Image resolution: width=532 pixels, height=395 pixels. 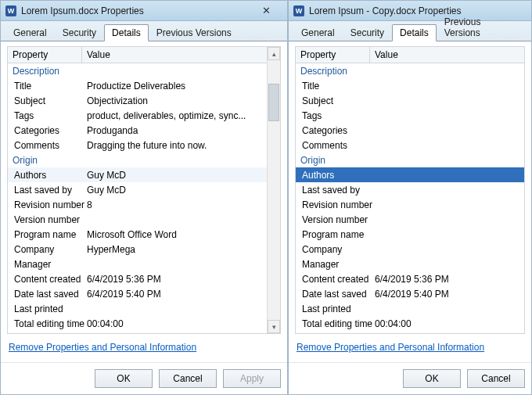 What do you see at coordinates (45, 86) in the screenshot?
I see `property-name: Title` at bounding box center [45, 86].